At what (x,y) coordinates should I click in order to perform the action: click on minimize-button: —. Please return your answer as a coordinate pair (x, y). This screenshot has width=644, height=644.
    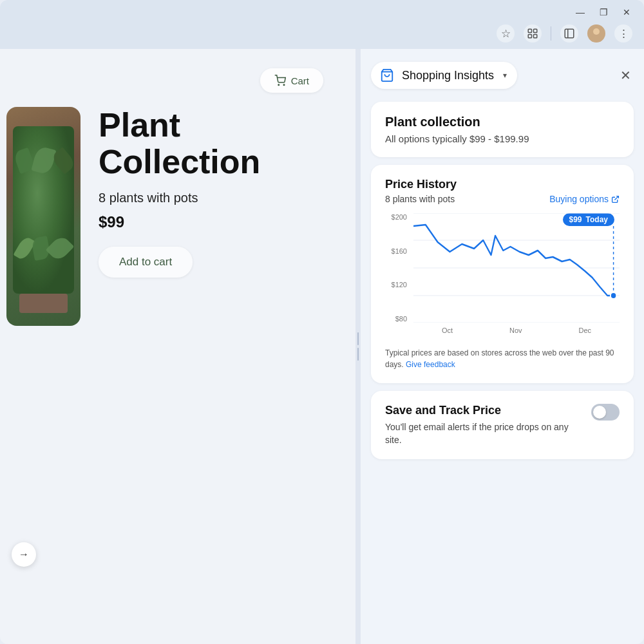
    Looking at the image, I should click on (580, 12).